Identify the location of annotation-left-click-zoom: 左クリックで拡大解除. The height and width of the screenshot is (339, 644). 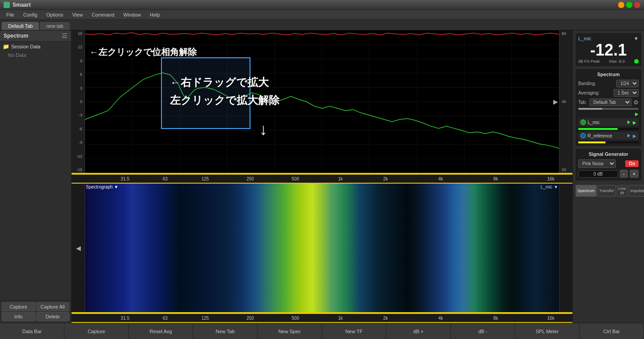
(225, 100).